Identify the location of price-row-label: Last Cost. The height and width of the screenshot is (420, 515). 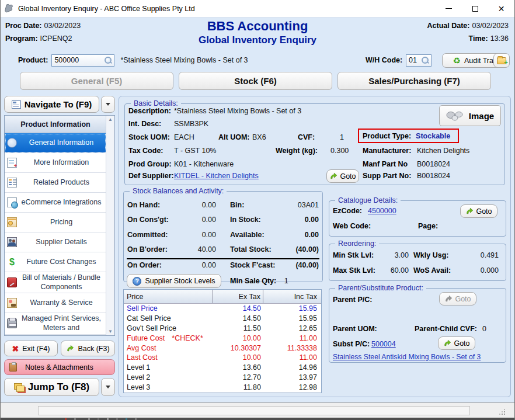
(168, 357).